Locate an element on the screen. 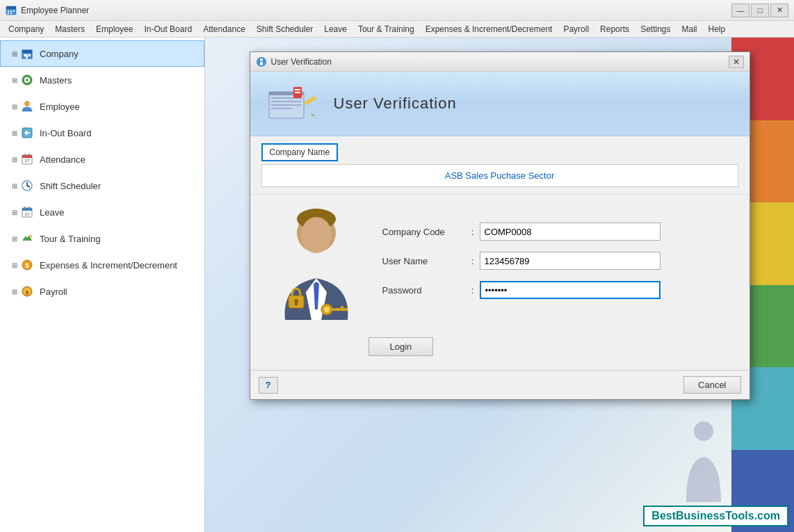 This screenshot has height=532, width=794. sidebar-item-attendance: ⊞ 17 Attendance is located at coordinates (102, 159).